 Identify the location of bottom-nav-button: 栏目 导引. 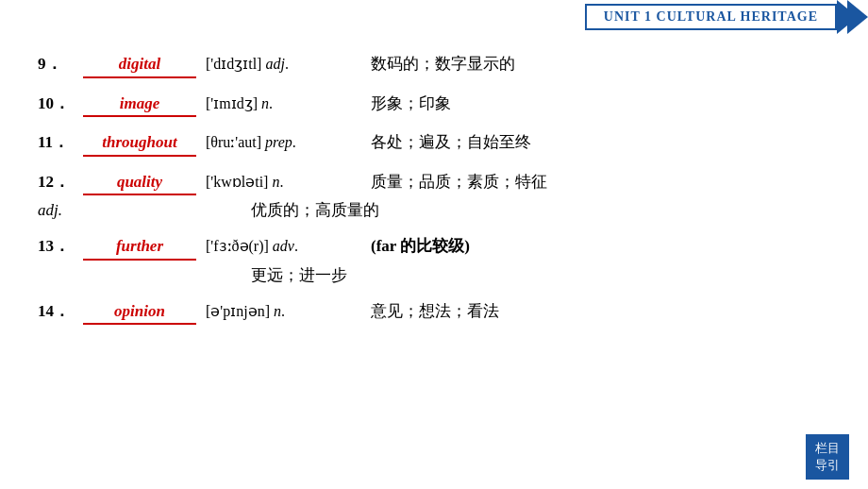
(827, 457).